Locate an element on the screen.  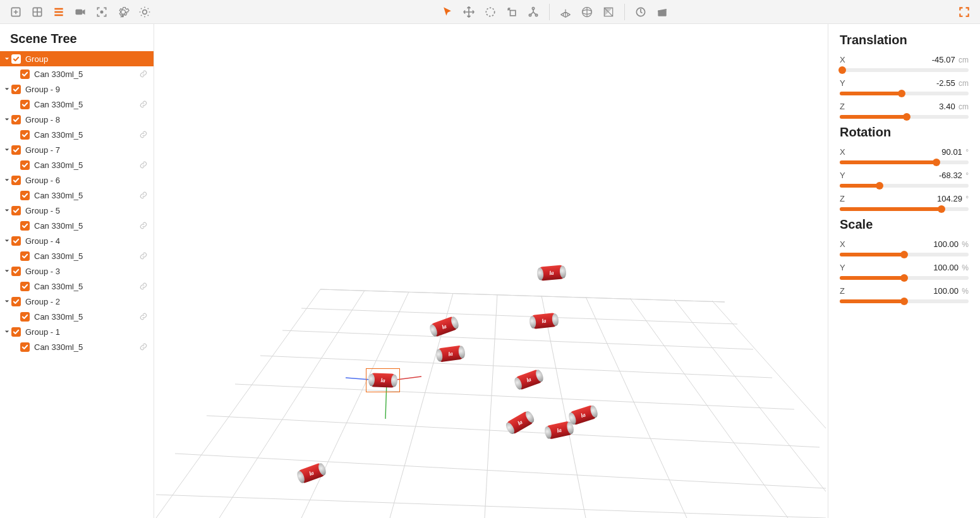
fullscreen-icon is located at coordinates (964, 12).